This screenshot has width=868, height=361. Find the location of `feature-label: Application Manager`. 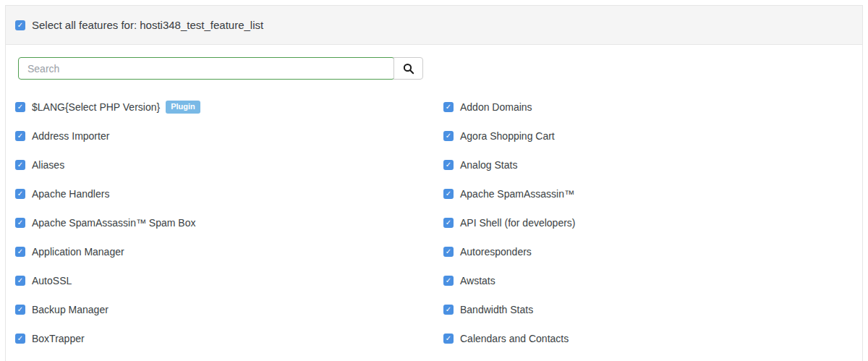

feature-label: Application Manager is located at coordinates (78, 252).